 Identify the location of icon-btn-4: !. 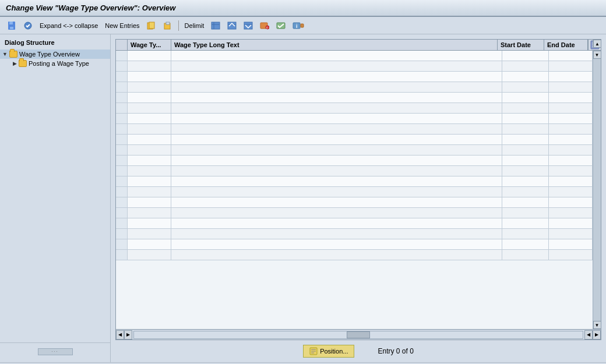
(265, 26).